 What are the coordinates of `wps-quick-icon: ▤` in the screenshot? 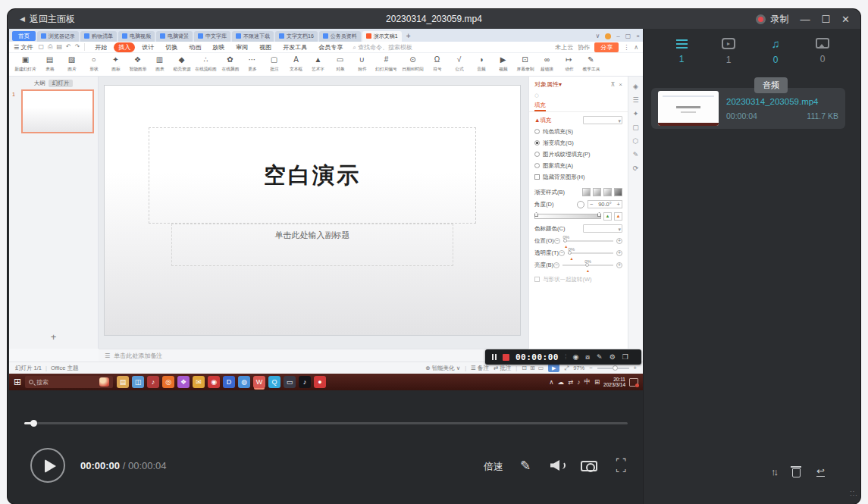 It's located at (59, 47).